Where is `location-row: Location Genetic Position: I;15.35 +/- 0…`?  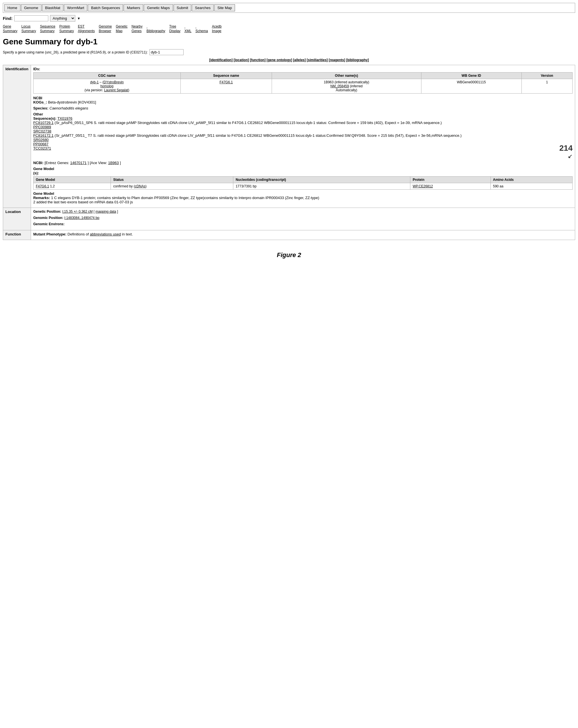 location-row: Location Genetic Position: I;15.35 +/- 0… is located at coordinates (289, 219).